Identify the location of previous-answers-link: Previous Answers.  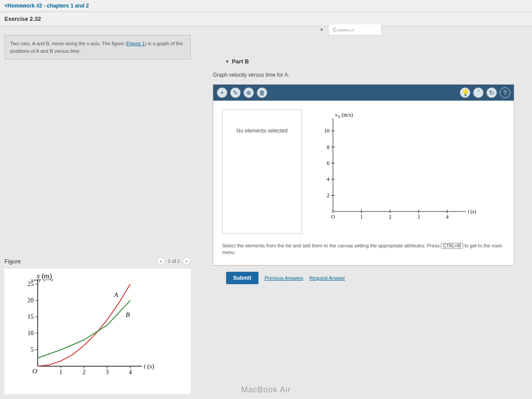
(284, 278).